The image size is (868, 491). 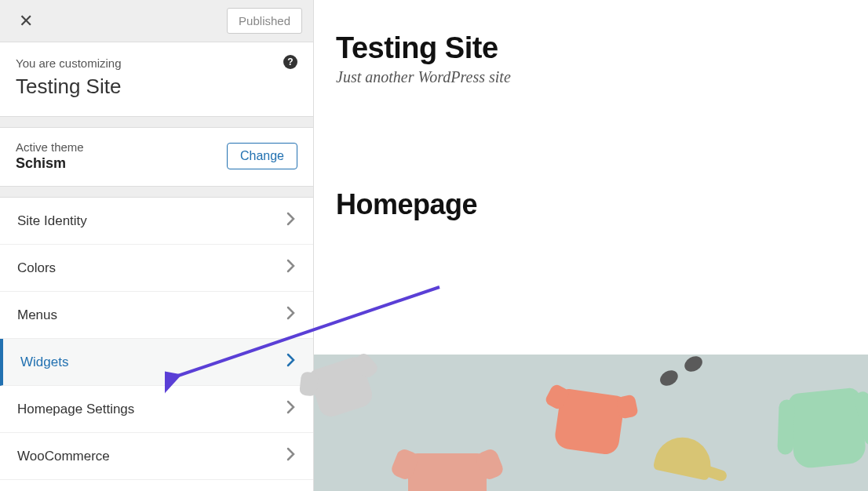 I want to click on section-label: Menus, so click(x=38, y=315).